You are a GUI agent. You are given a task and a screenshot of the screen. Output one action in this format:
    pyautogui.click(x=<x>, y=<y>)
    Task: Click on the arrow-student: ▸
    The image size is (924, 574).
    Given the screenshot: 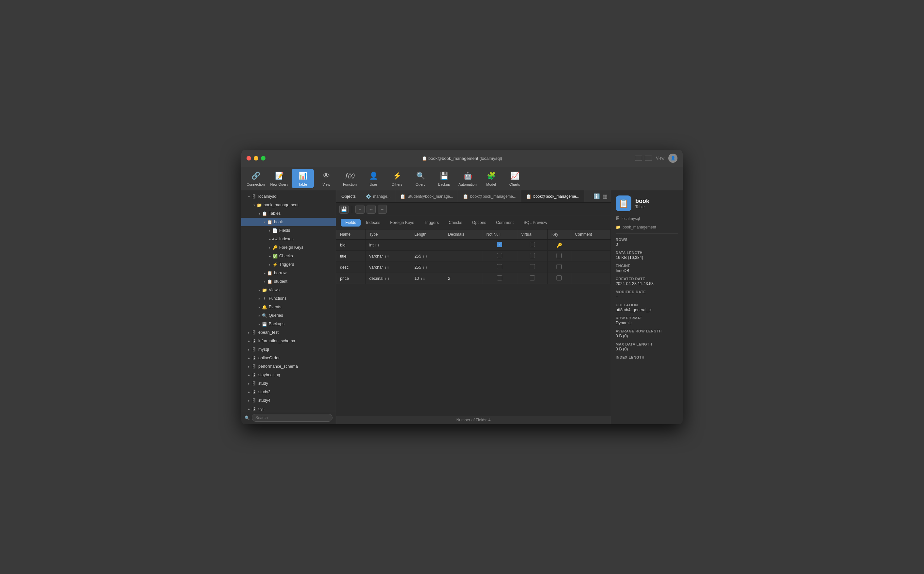 What is the action you would take?
    pyautogui.click(x=265, y=282)
    